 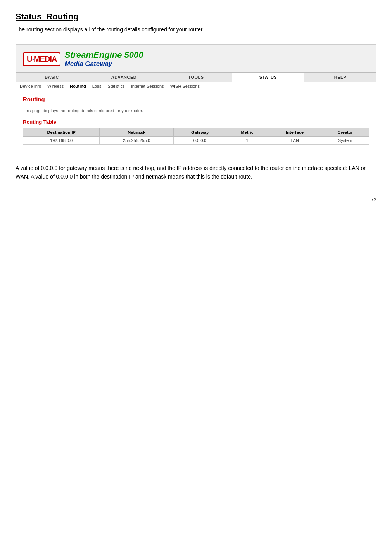 I want to click on nav-sub-routing: Routing, so click(x=78, y=86).